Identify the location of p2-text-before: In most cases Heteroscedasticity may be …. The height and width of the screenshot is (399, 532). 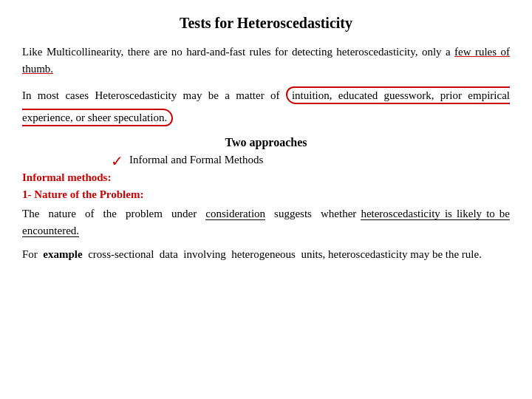
(154, 95).